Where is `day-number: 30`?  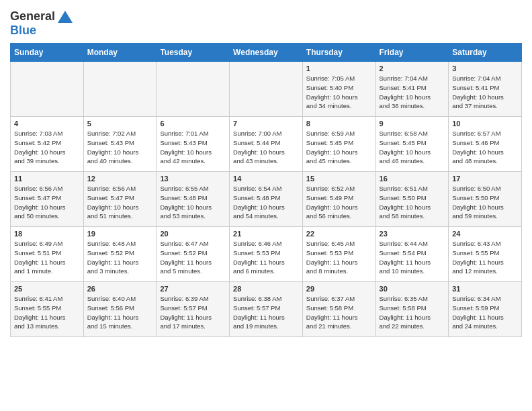
day-number: 30 is located at coordinates (412, 289).